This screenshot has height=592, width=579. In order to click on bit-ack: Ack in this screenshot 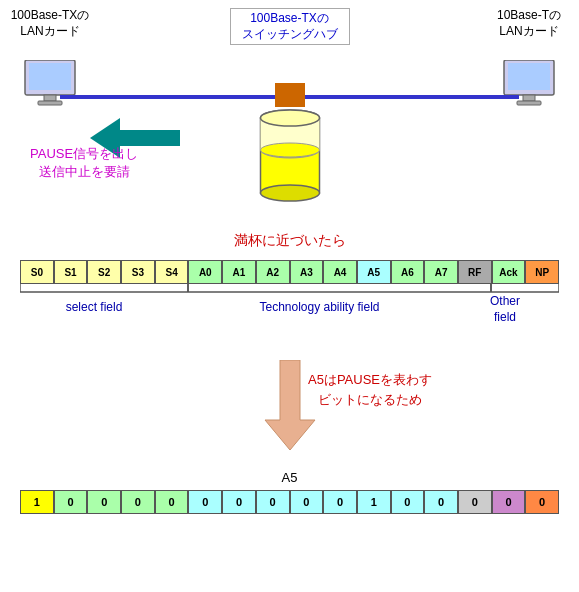, I will do `click(509, 272)`.